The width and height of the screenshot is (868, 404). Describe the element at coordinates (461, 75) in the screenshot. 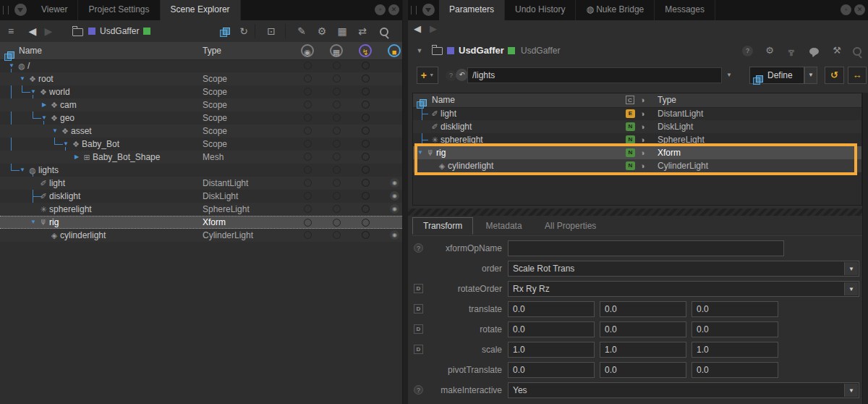

I see `revert-icon: ↶` at that location.